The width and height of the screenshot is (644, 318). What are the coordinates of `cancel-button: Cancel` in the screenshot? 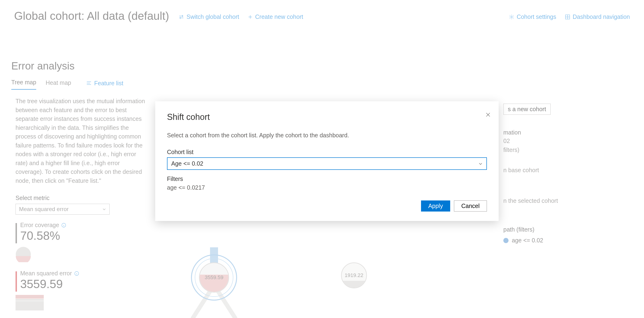 It's located at (470, 206).